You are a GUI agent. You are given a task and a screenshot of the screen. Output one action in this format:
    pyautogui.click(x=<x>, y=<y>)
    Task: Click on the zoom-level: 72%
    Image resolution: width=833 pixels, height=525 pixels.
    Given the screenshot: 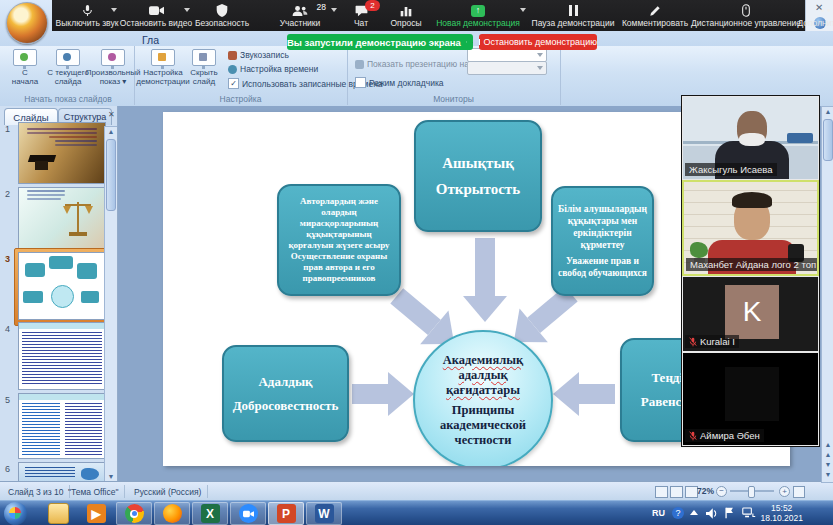 What is the action you would take?
    pyautogui.click(x=706, y=491)
    